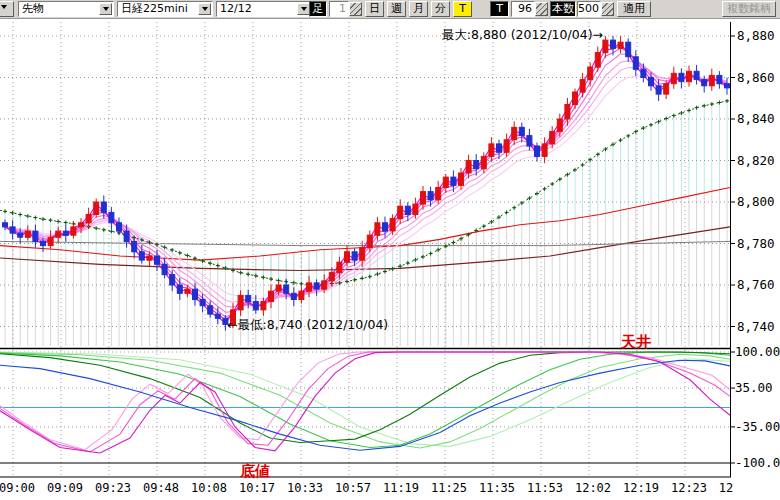 This screenshot has height=500, width=780. I want to click on bar-count-spinner-icon, so click(608, 9).